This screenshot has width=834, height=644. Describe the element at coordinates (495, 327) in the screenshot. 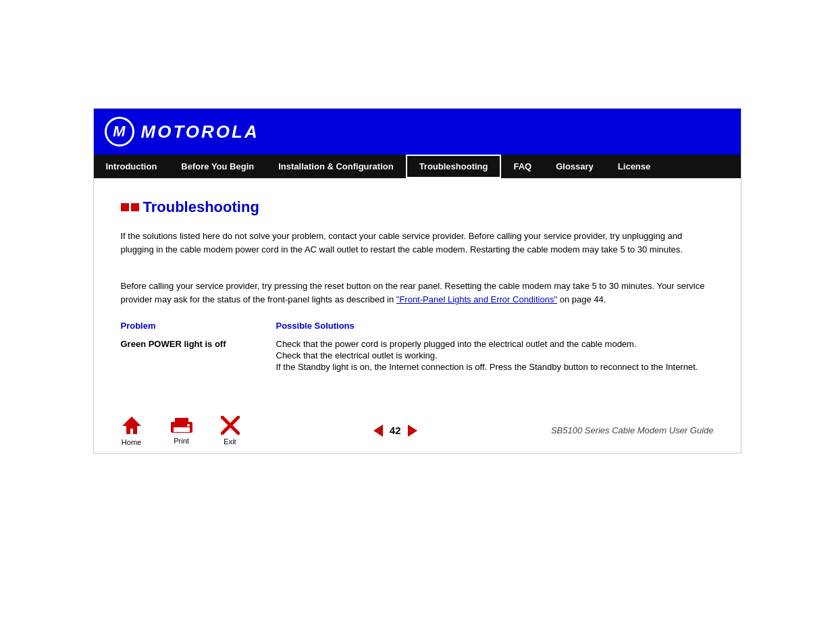

I see `col-solutions-header: Possible Solutions` at that location.